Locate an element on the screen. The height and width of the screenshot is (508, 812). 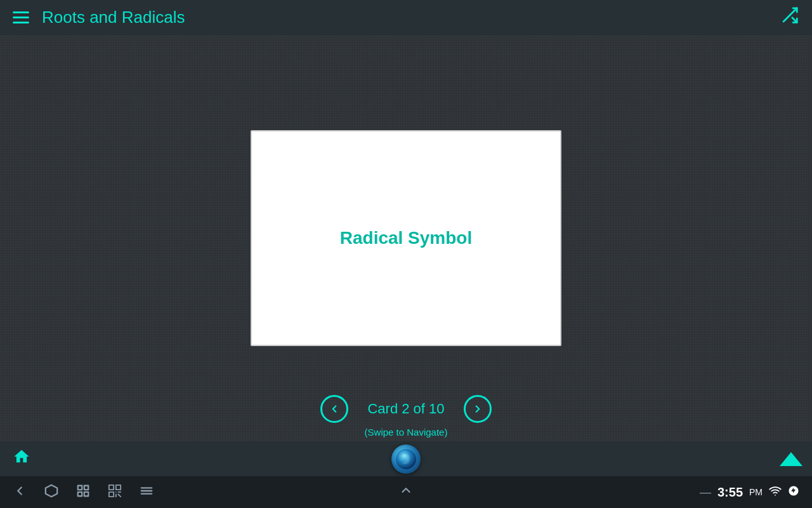
card-counter: Card 2 of 10 is located at coordinates (406, 409).